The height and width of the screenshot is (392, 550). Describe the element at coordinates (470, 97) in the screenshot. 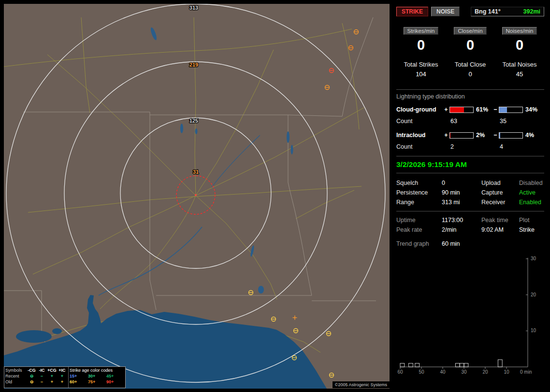

I see `distribution-title: Lightning type distribution` at that location.